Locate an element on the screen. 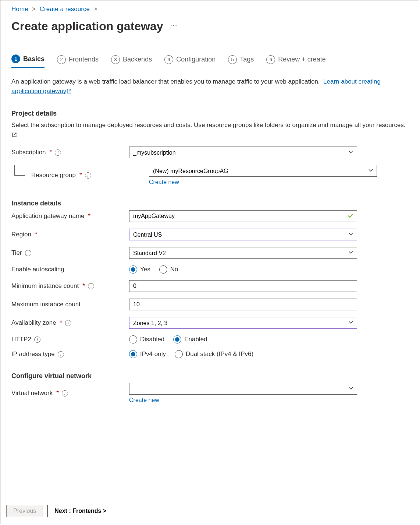 Image resolution: width=420 pixels, height=525 pixels. section-instance-details: Instance details is located at coordinates (210, 203).